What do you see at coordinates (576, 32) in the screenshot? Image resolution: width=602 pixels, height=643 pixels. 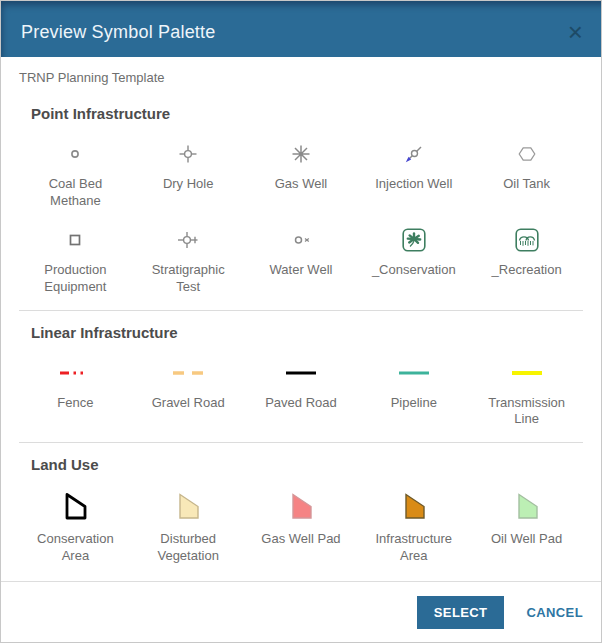 I see `close-icon: ×` at bounding box center [576, 32].